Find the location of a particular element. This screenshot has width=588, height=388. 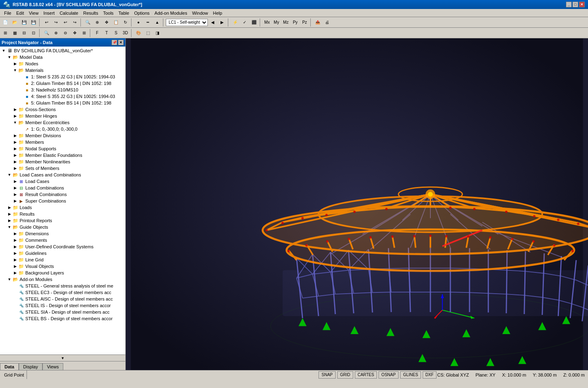

tree-line-grid: ▶ Line Grid is located at coordinates (63, 260).